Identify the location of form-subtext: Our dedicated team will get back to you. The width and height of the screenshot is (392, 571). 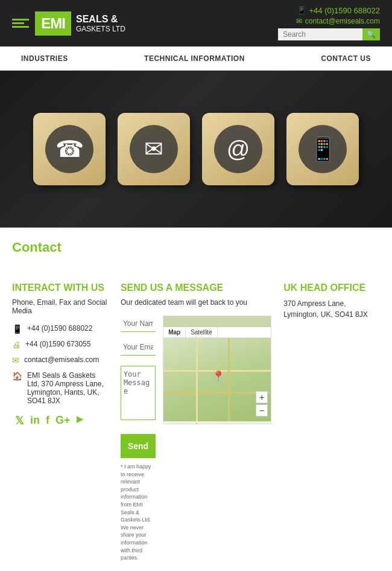
(196, 302).